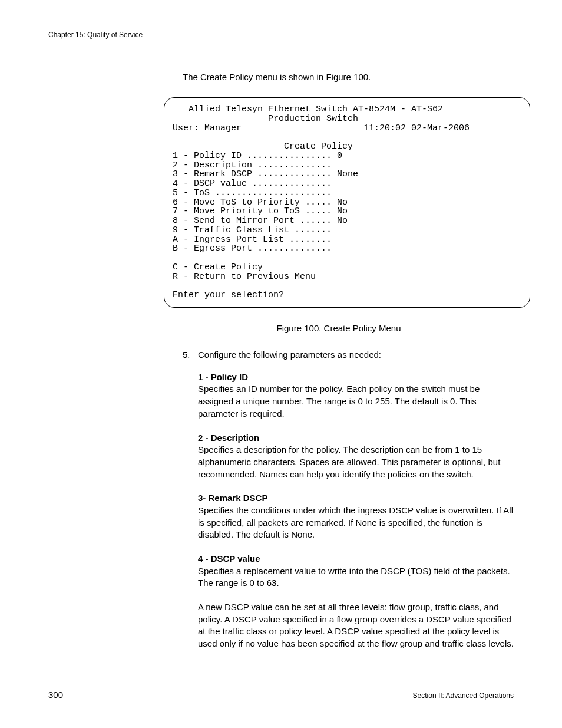 This screenshot has width=562, height=728. I want to click on param-dscp-extra: A new DSCP value can be set at all three…, so click(356, 626).